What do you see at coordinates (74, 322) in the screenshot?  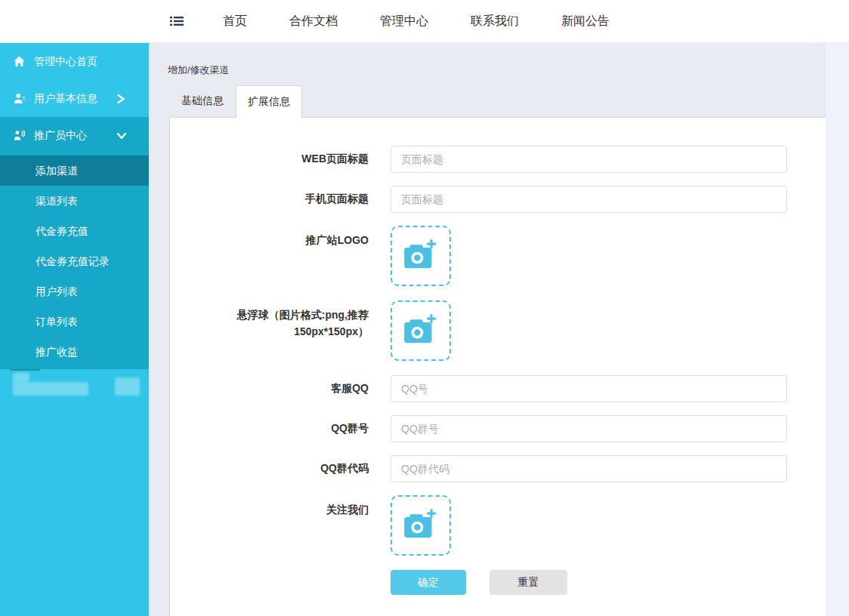 I see `sidebar-subitem-order-list: 订单列表` at bounding box center [74, 322].